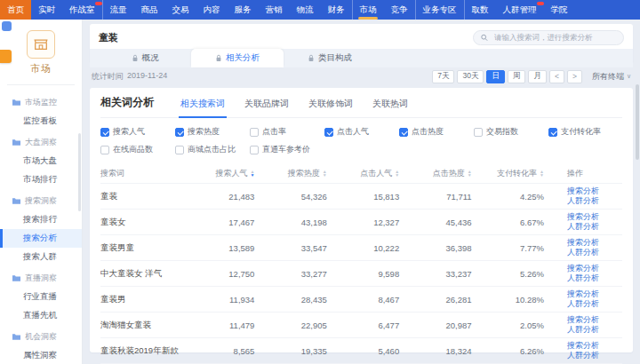 This screenshot has height=364, width=640. Describe the element at coordinates (331, 107) in the screenshot. I see `analysis-tab: 关联修饰词` at that location.